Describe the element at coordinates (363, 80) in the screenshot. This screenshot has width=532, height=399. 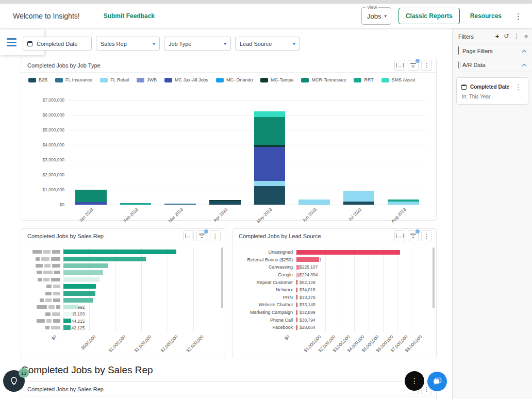
I see `legend-item-rrt: RRT` at that location.